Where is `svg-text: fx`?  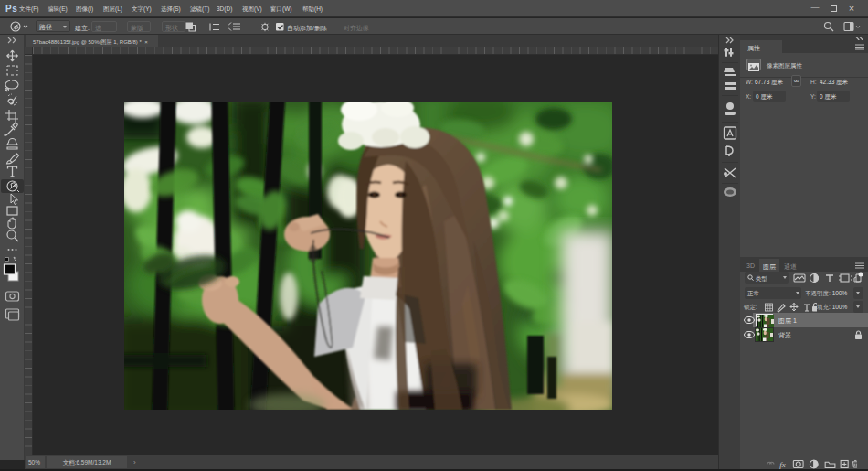
svg-text: fx is located at coordinates (782, 465).